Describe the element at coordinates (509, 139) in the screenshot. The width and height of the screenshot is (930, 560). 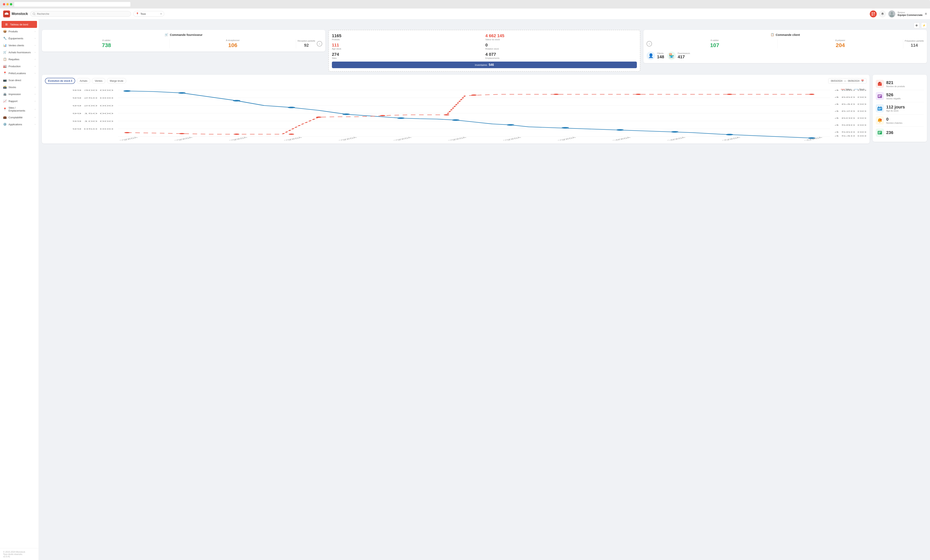
I see `svg-text: 27/03/2024` at that location.